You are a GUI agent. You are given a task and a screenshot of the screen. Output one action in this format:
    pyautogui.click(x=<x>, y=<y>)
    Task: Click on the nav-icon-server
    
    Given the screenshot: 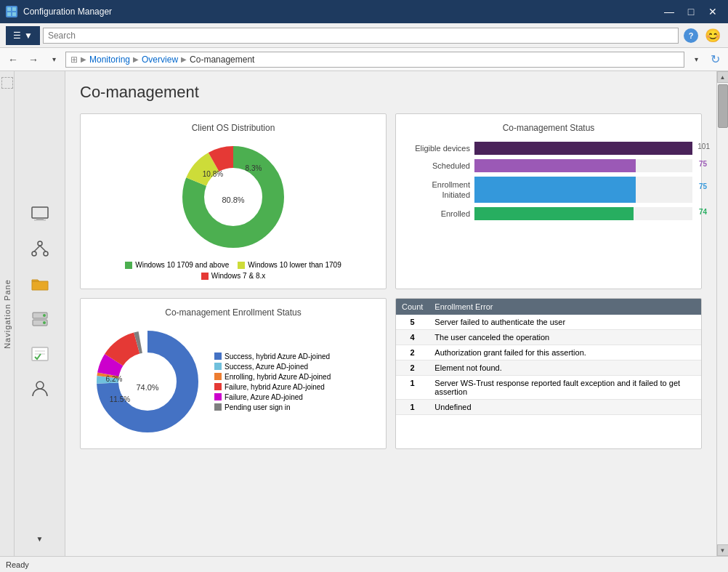 What is the action you would take?
    pyautogui.click(x=40, y=319)
    